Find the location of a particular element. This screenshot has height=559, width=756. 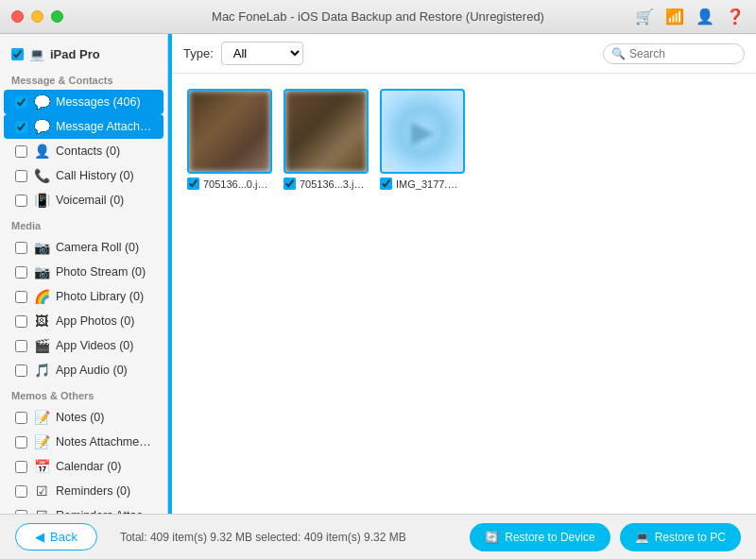

photo-stream-checkbox is located at coordinates (21, 272).